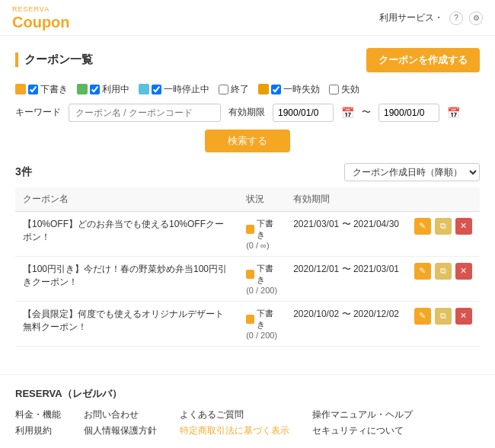 This screenshot has width=495, height=448. What do you see at coordinates (362, 431) in the screenshot?
I see `footer-link-security: セキュリティについて` at bounding box center [362, 431].